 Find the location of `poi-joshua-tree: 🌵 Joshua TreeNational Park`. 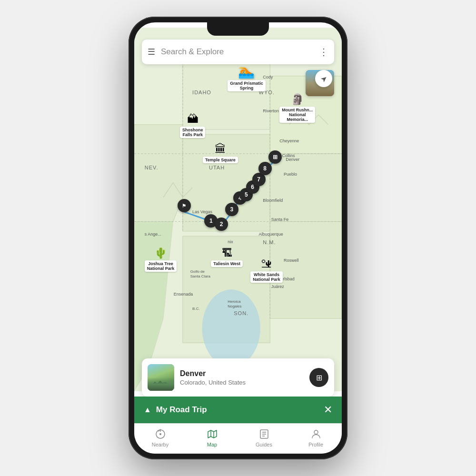

poi-joshua-tree: 🌵 Joshua TreeNational Park is located at coordinates (161, 259).